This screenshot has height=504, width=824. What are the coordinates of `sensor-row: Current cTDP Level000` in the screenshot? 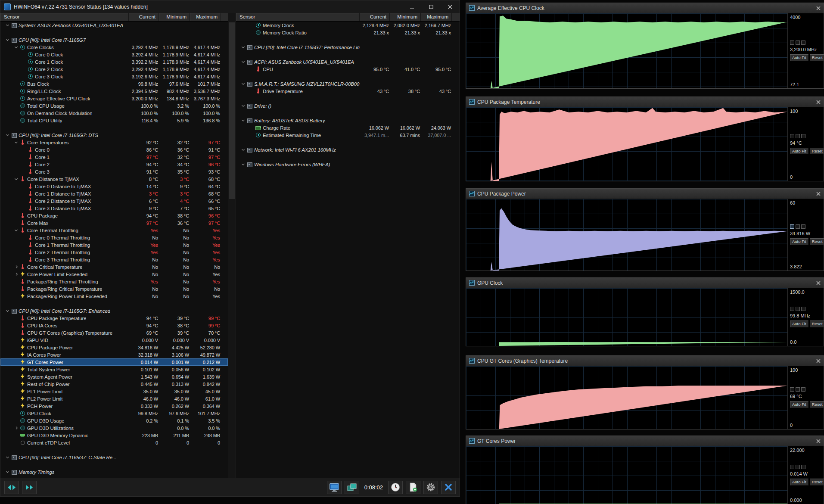 It's located at (114, 443).